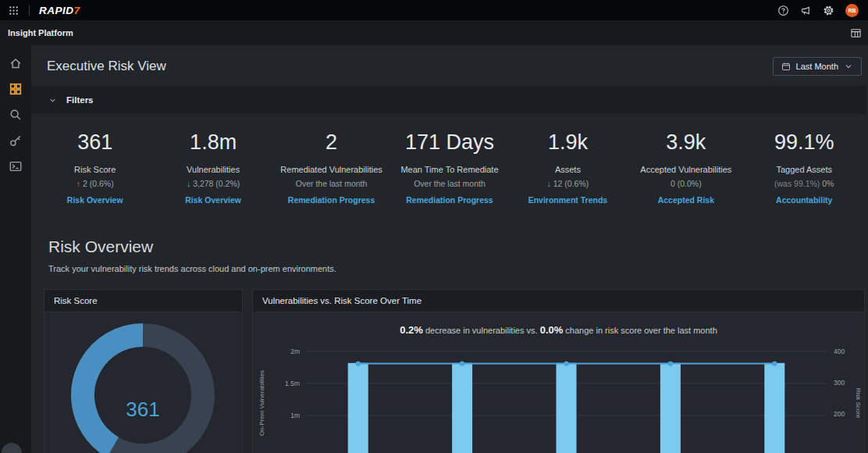  I want to click on settings-icon, so click(829, 11).